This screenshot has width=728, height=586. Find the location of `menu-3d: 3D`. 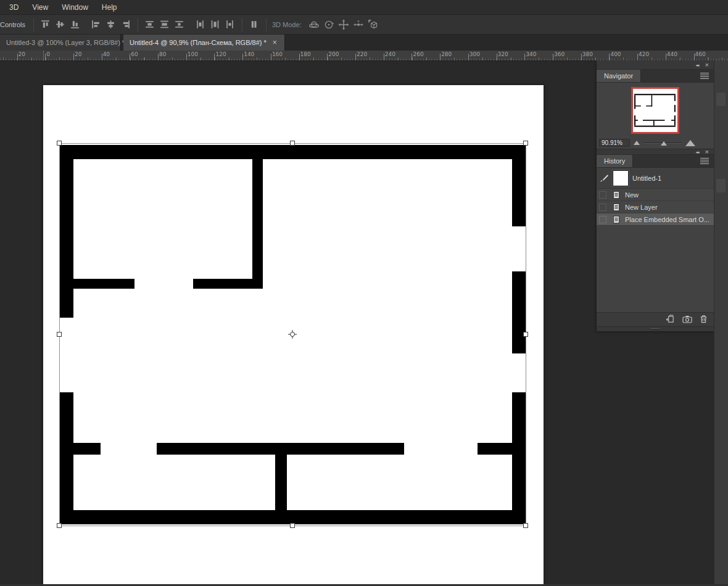

menu-3d: 3D is located at coordinates (14, 7).